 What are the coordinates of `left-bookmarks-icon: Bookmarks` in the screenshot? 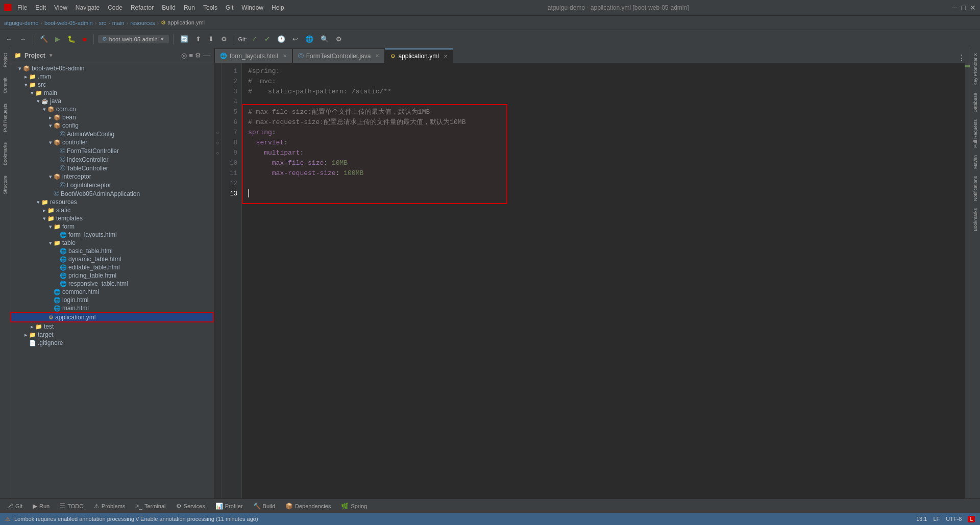 It's located at (5, 154).